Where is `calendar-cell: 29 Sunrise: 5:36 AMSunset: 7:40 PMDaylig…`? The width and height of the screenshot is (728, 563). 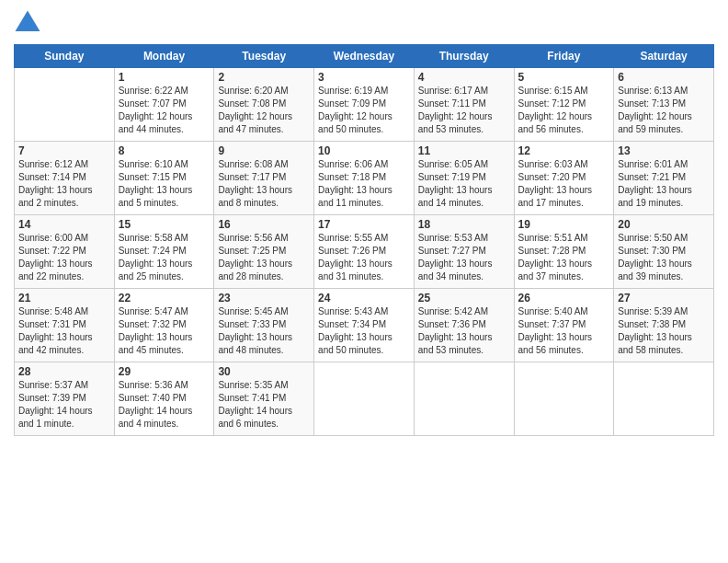
calendar-cell: 29 Sunrise: 5:36 AMSunset: 7:40 PMDaylig… is located at coordinates (164, 399).